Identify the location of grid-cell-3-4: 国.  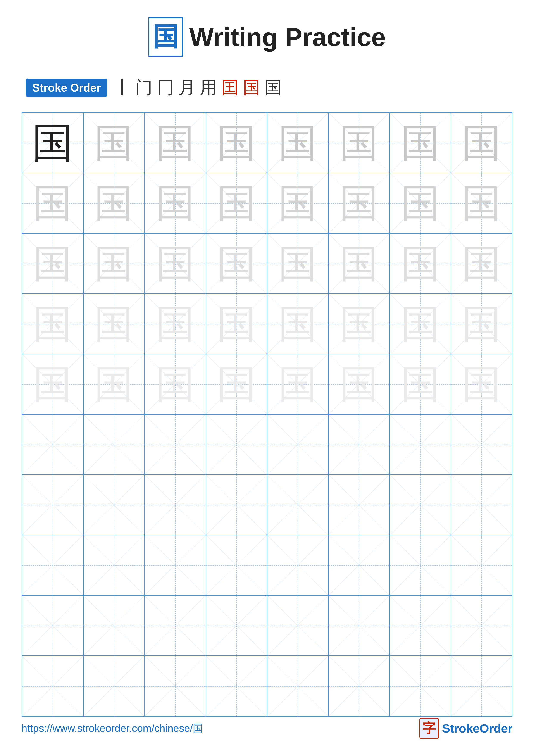
(237, 263).